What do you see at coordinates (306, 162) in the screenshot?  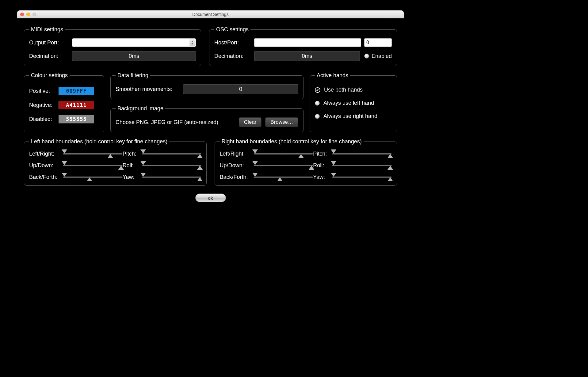 I see `right-hand-boundaries-group: Right hand boundaries (hold control key …` at bounding box center [306, 162].